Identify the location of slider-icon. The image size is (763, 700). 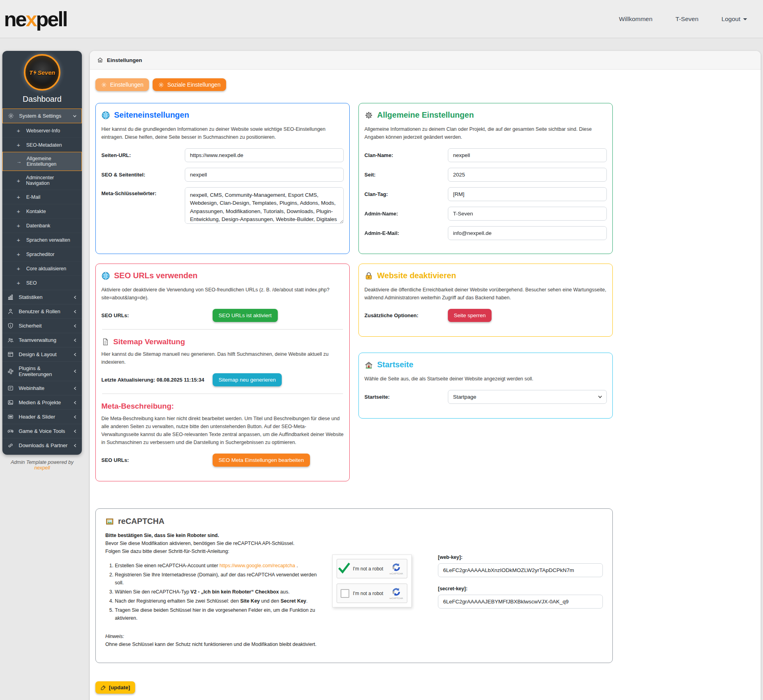
(10, 417).